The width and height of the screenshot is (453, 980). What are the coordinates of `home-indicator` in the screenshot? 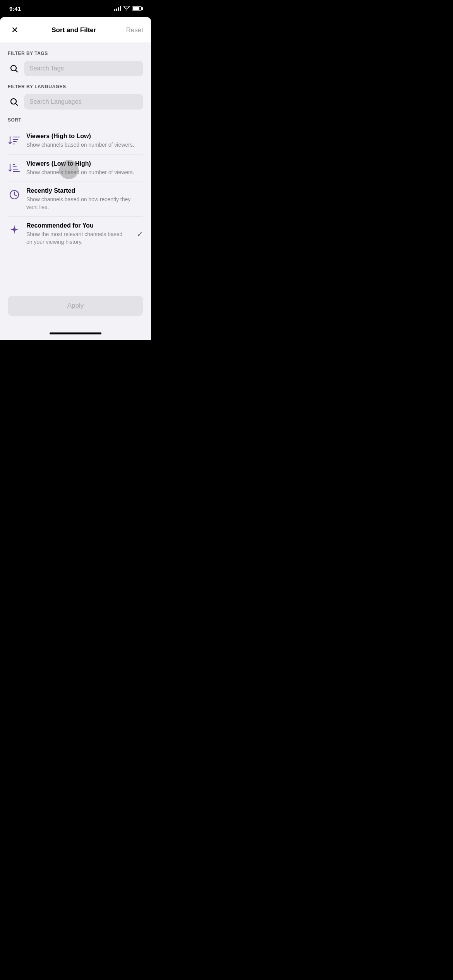 It's located at (76, 333).